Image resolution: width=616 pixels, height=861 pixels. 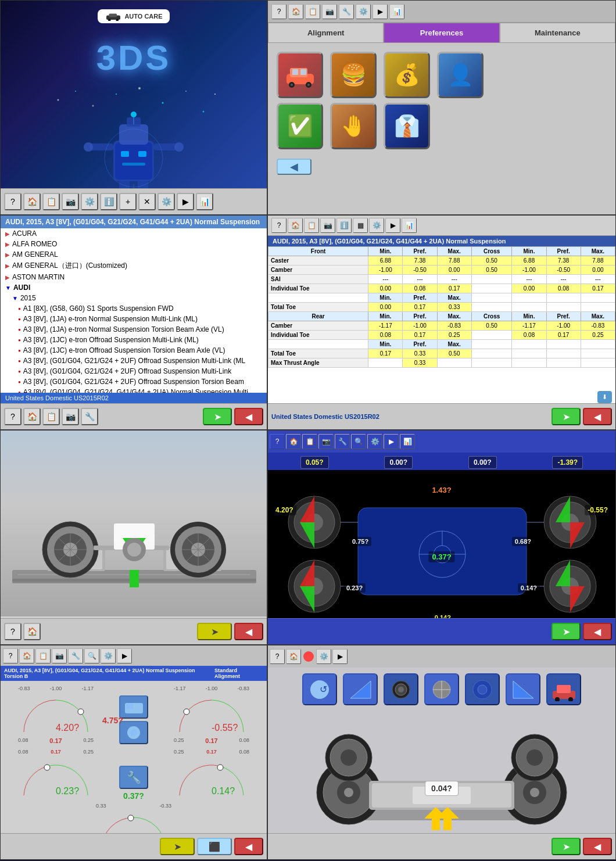 I want to click on model-a3-ja-vl: ● A3 [8V], (1JA) e-tron Normal Suspensio…, so click(x=134, y=329).